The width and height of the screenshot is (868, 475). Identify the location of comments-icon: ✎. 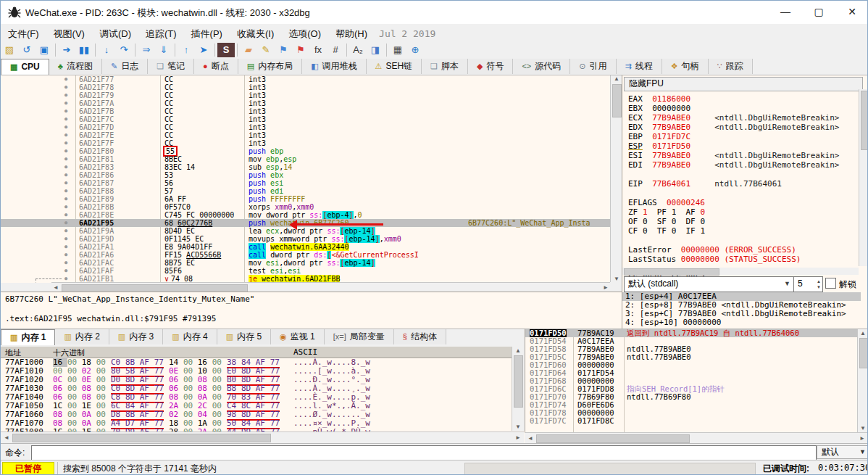
(266, 50).